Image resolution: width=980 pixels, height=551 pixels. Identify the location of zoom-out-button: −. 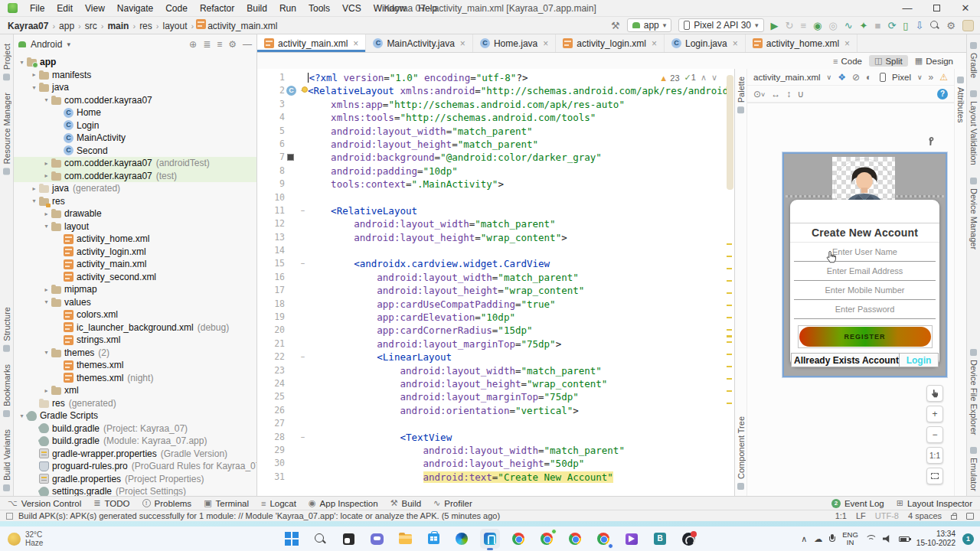
(935, 435).